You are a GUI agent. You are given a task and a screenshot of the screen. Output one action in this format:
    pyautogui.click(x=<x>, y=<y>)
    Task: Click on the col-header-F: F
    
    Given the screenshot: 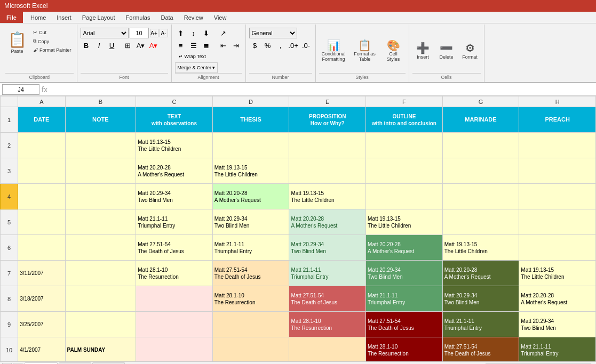 What is the action you would take?
    pyautogui.click(x=404, y=102)
    